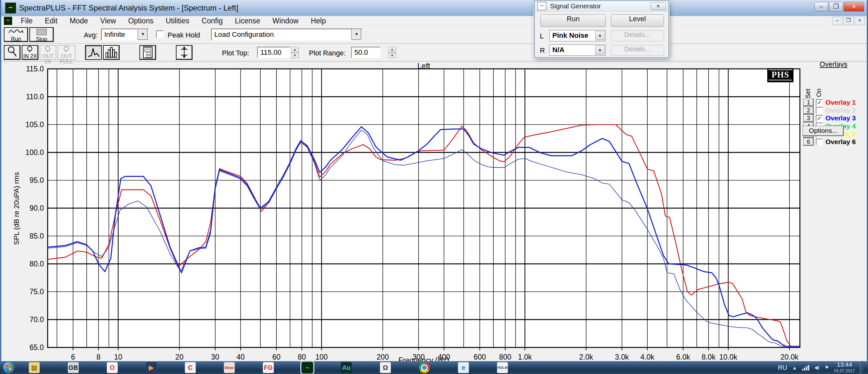 This screenshot has height=374, width=868. I want to click on omega-icon: Ω, so click(385, 368).